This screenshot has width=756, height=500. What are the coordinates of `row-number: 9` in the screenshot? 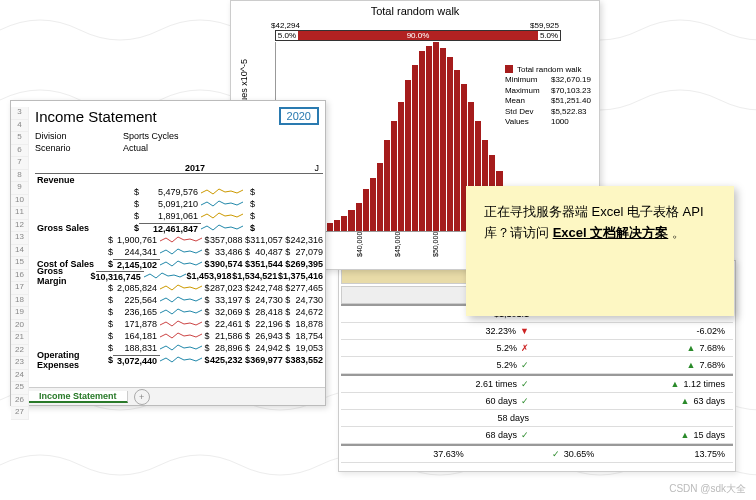 It's located at (20, 188).